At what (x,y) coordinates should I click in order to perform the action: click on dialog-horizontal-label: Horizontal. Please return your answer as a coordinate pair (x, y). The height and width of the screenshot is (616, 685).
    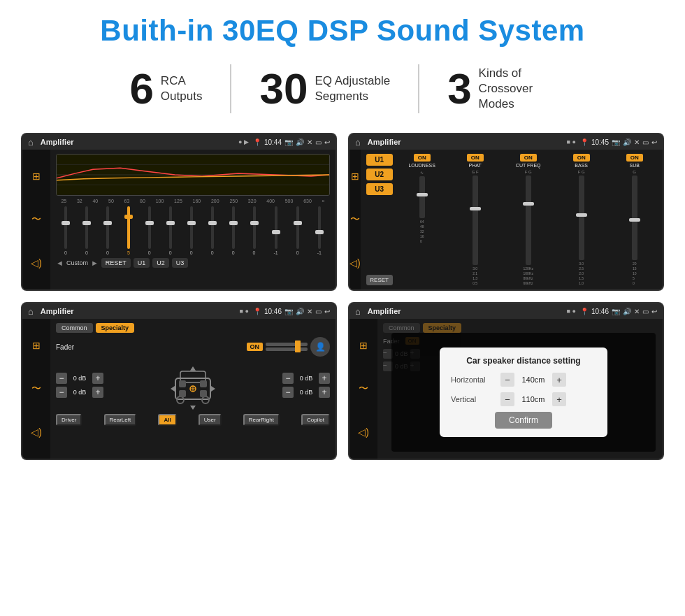
    Looking at the image, I should click on (474, 380).